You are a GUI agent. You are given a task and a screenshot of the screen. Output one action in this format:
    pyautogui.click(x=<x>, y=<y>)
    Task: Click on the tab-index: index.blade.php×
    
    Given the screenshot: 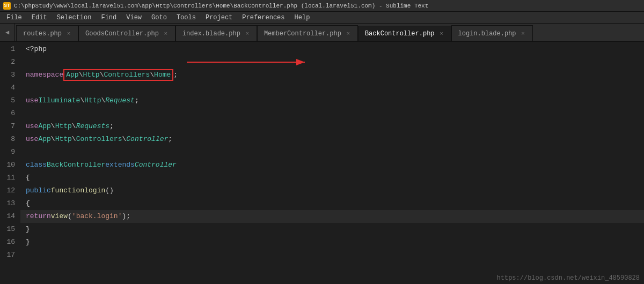 What is the action you would take?
    pyautogui.click(x=216, y=33)
    